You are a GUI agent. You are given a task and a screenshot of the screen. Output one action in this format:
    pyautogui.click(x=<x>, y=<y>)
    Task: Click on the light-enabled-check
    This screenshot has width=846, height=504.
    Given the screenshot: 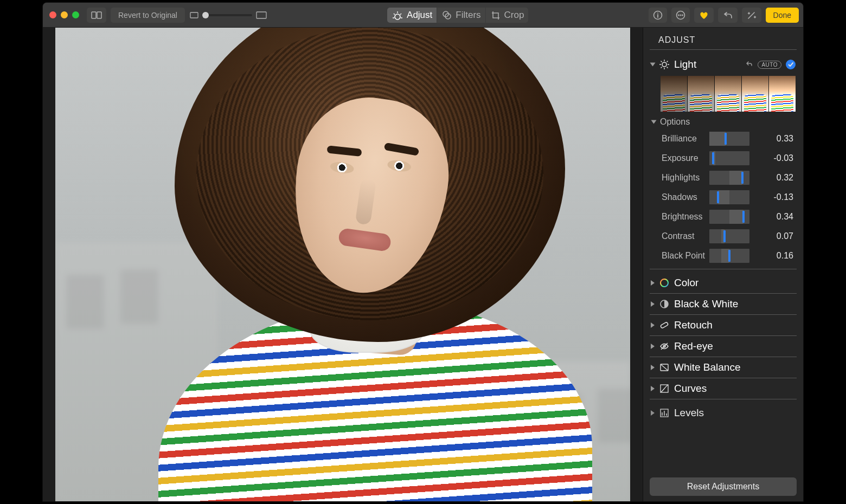 What is the action you would take?
    pyautogui.click(x=791, y=64)
    